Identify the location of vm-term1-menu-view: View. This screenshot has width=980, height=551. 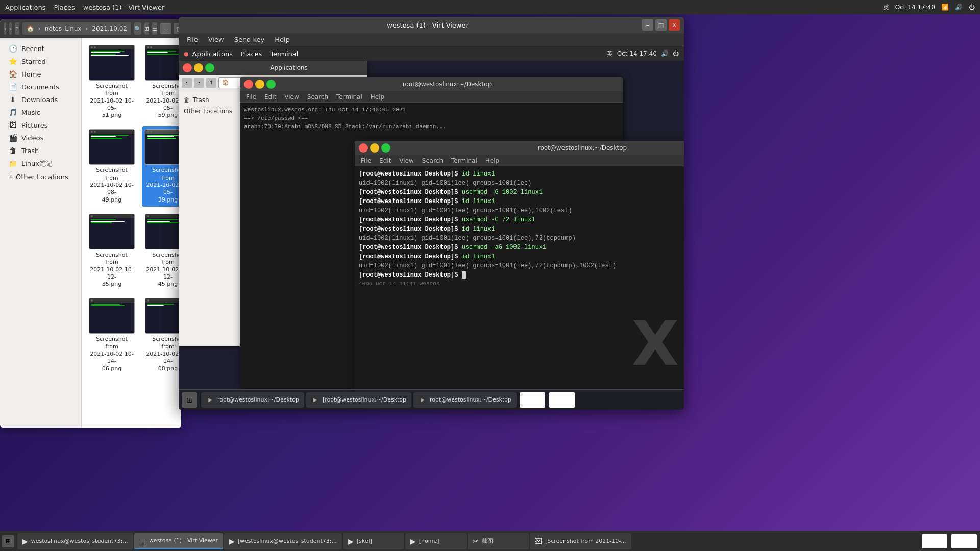
(291, 97).